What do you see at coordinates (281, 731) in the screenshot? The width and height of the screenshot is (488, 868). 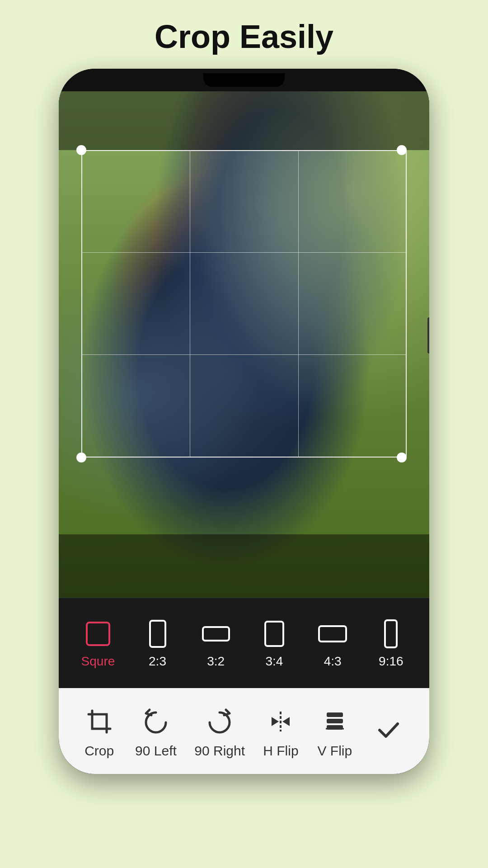 I see `action-hflip: H Flip` at bounding box center [281, 731].